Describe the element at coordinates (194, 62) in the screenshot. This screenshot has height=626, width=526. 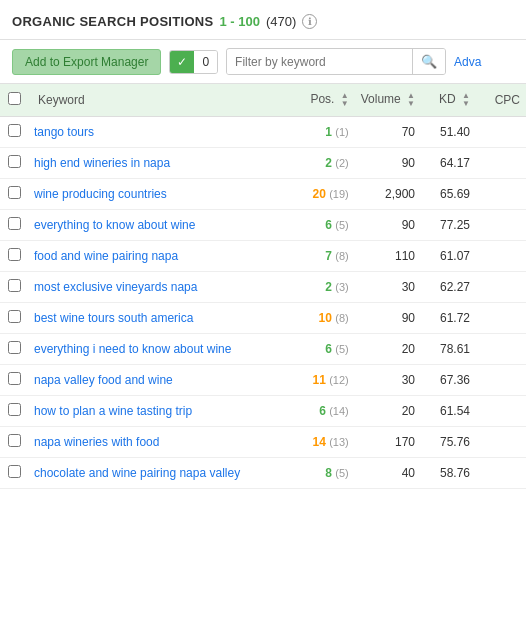
I see `check-badge: ✓ 0` at that location.